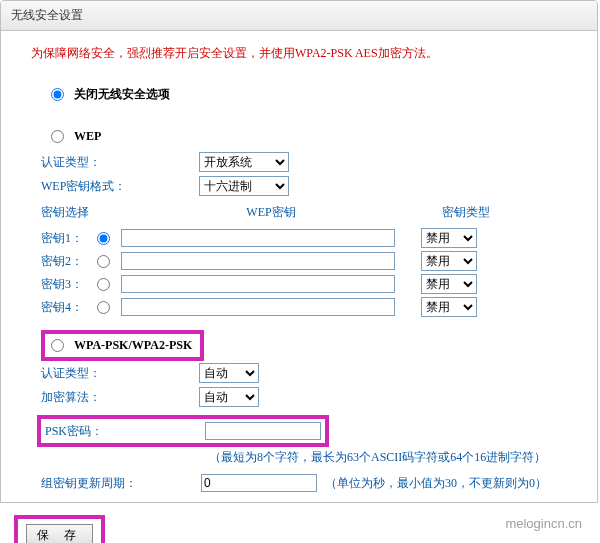  I want to click on highlight-wpa-radio: WPA-PSK/WPA2-PSK, so click(122, 346).